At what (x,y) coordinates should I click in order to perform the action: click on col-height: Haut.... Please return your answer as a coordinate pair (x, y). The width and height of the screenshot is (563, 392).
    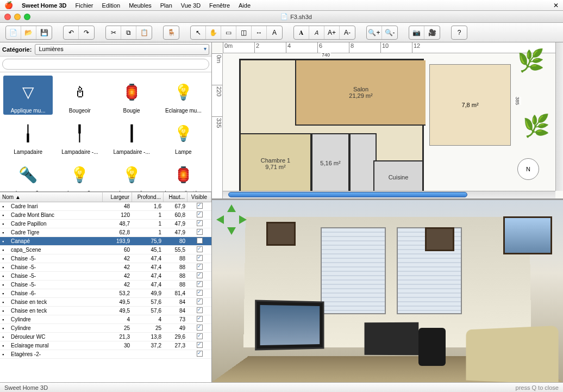
    Looking at the image, I should click on (176, 197).